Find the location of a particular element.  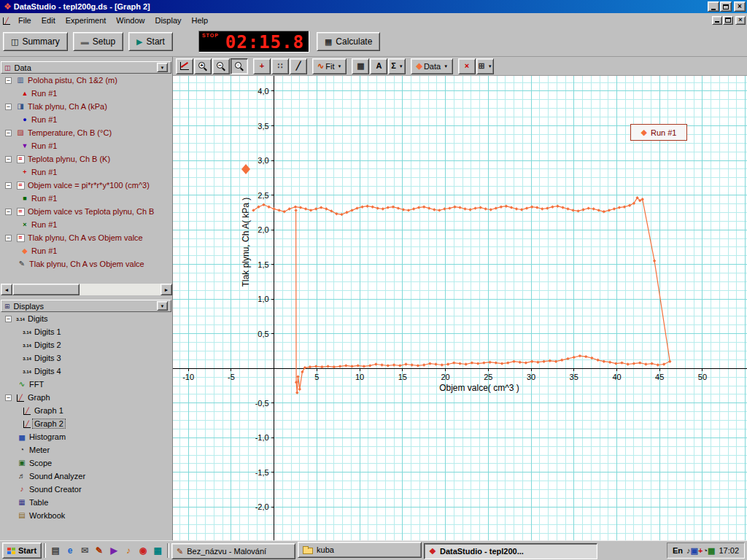

menu-window: Window is located at coordinates (130, 20).